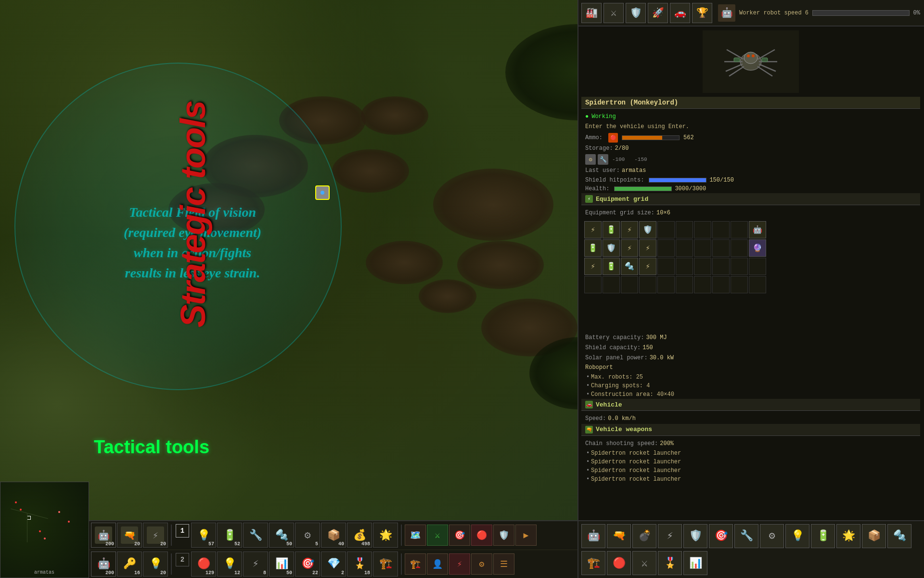  Describe the element at coordinates (482, 564) in the screenshot. I see `settings-btn: ⚙️` at that location.